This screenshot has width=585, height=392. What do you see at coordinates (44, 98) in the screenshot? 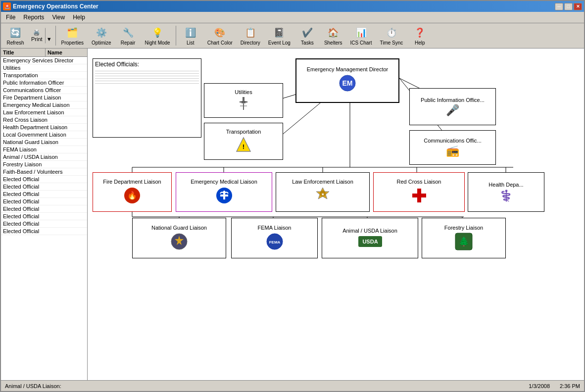
I see `sidebar-item-5: Fire Department Liaison` at bounding box center [44, 98].